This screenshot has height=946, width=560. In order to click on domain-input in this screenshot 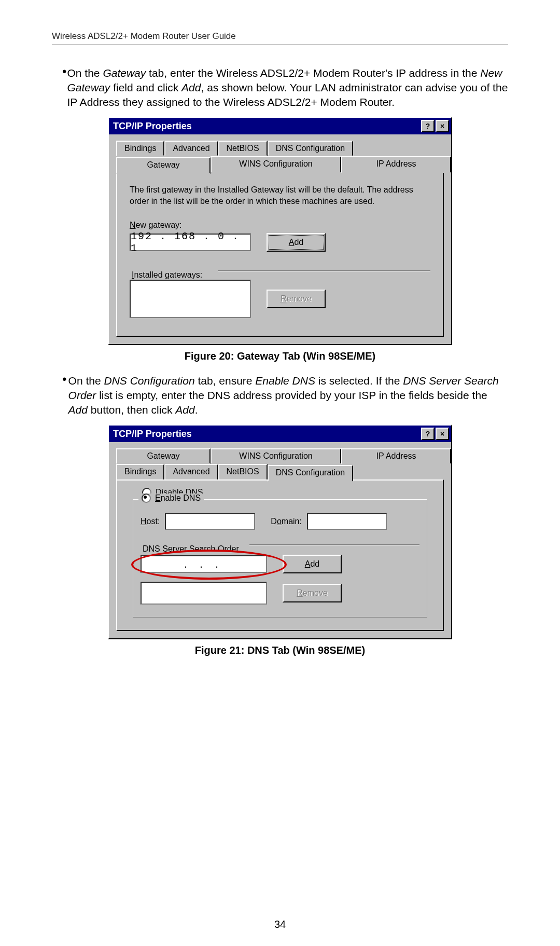, I will do `click(347, 522)`.